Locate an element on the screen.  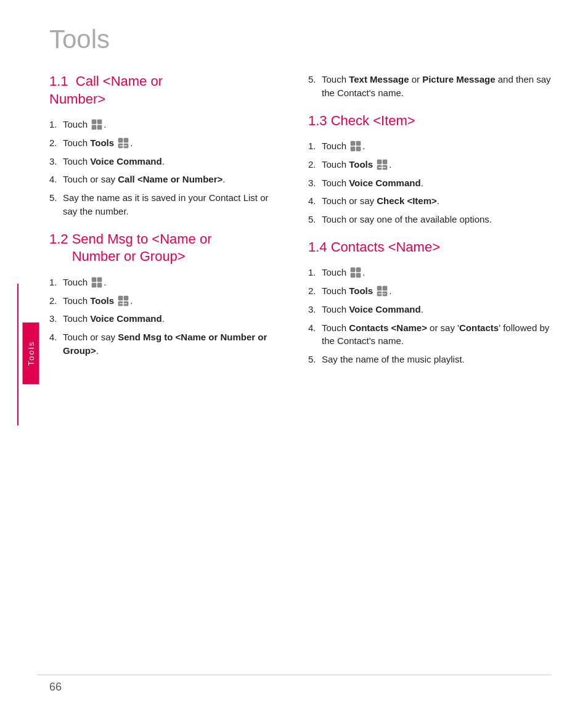
step-list-1-1: 1. Touch . 2. Touc is located at coordinates (166, 168).